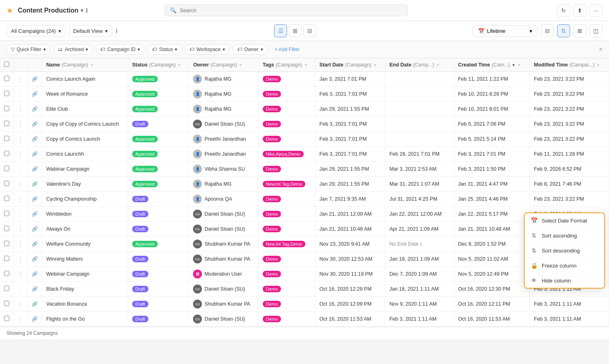  I want to click on tags-header: Tags (Campaign) ▼, so click(287, 65).